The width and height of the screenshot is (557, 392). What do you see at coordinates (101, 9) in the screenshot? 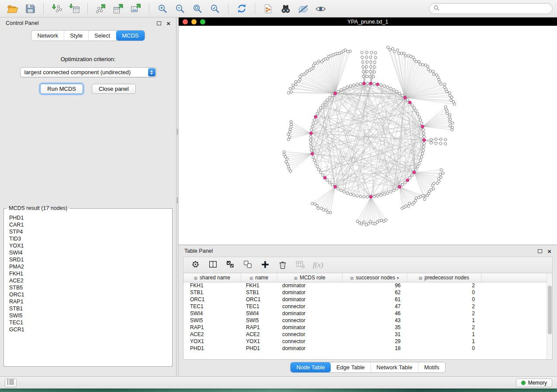
I see `export-network-button` at bounding box center [101, 9].